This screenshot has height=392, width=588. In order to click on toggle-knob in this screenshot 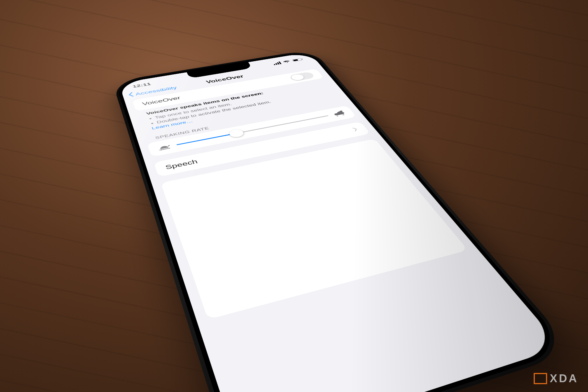, I will do `click(298, 77)`.